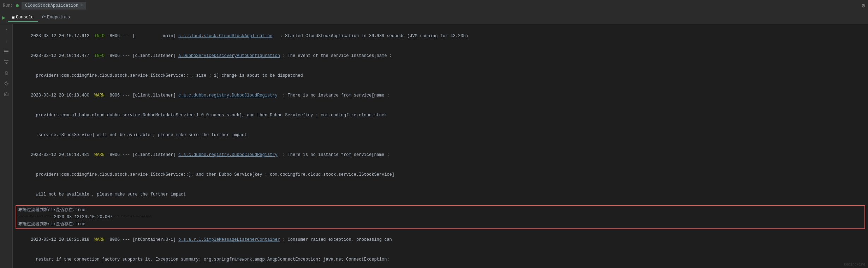 This screenshot has height=268, width=868. I want to click on list-view-button, so click(6, 52).